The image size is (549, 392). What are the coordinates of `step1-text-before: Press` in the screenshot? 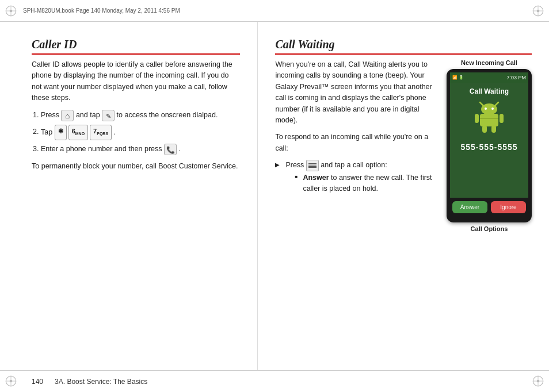 It's located at (51, 115).